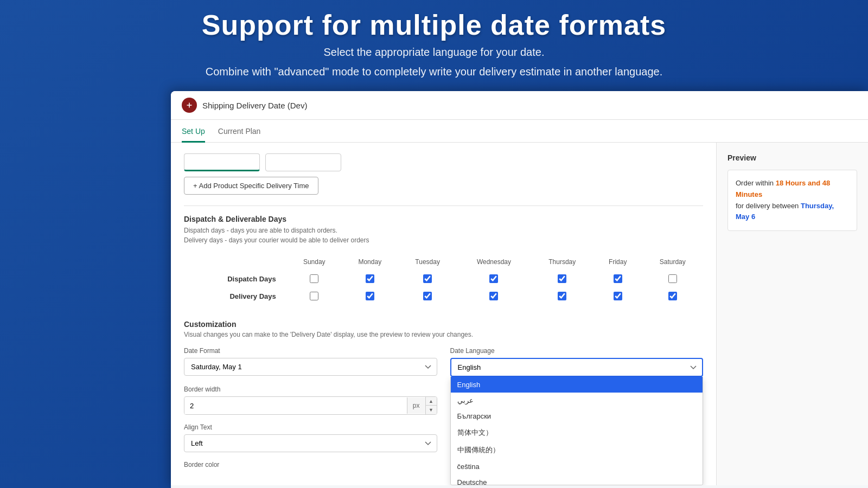 The height and width of the screenshot is (488, 868). Describe the element at coordinates (494, 279) in the screenshot. I see `dispatch-wednesday-checkbox` at that location.